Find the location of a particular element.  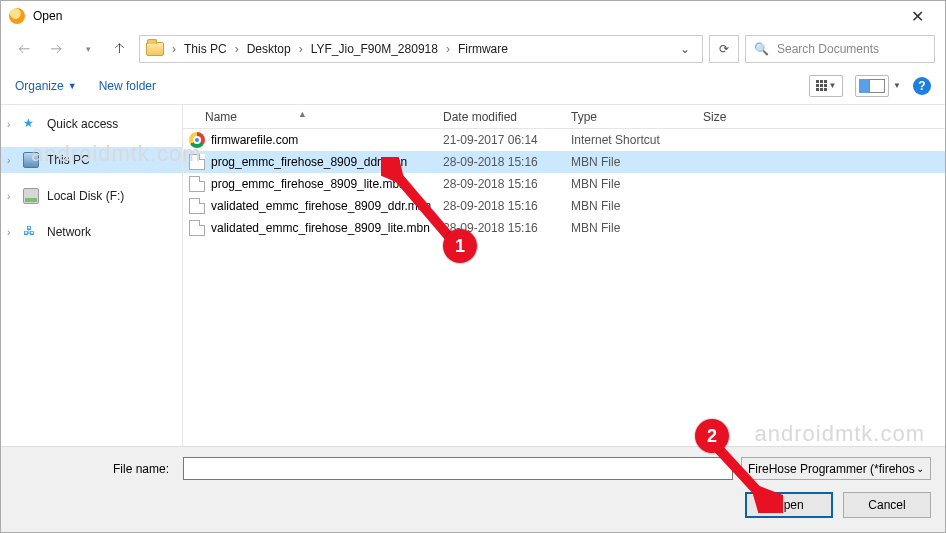

column-headers: Name▲ Date modified Type Size is located at coordinates (564, 117).